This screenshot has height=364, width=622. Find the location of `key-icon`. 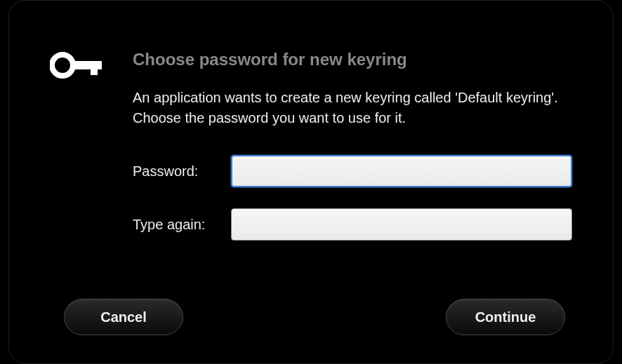

key-icon is located at coordinates (77, 77).